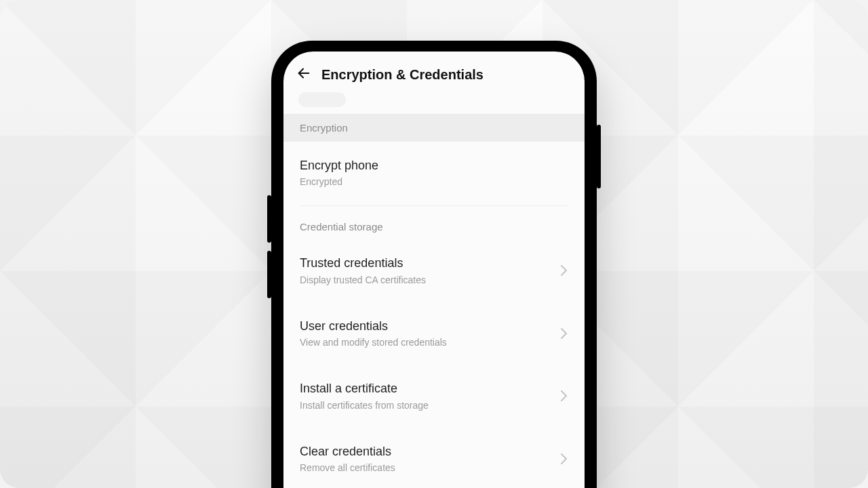  Describe the element at coordinates (434, 127) in the screenshot. I see `section-header-encryption: Encryption` at that location.